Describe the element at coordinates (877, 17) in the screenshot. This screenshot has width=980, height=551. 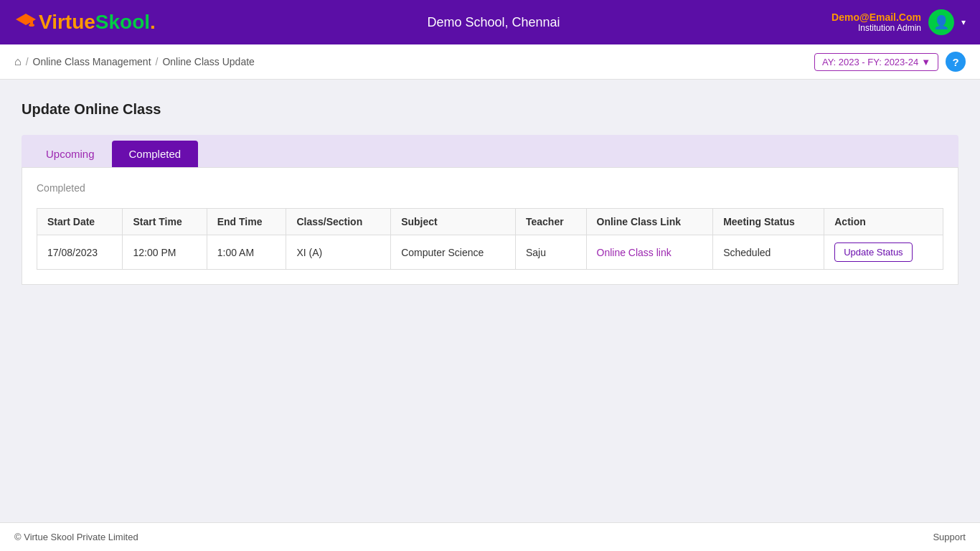
I see `user-email: Demo@Email.Com` at that location.